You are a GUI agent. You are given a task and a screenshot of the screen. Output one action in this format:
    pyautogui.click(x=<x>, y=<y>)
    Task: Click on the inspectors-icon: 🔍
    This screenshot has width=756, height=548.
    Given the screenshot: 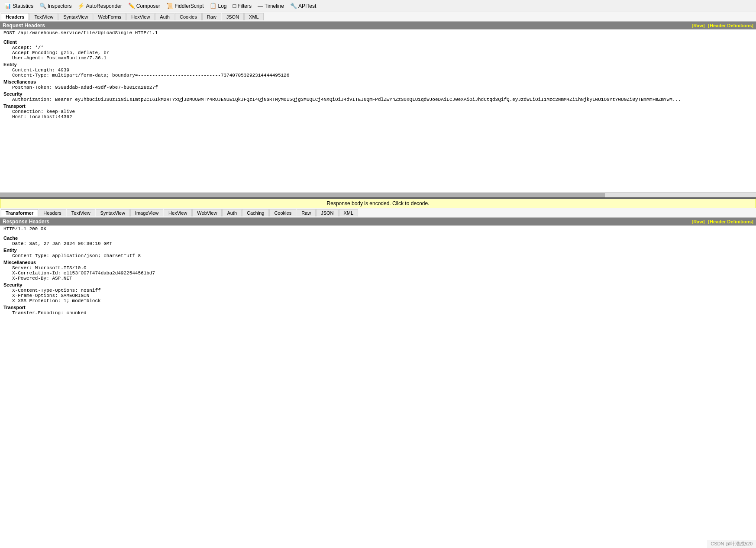 What is the action you would take?
    pyautogui.click(x=43, y=6)
    